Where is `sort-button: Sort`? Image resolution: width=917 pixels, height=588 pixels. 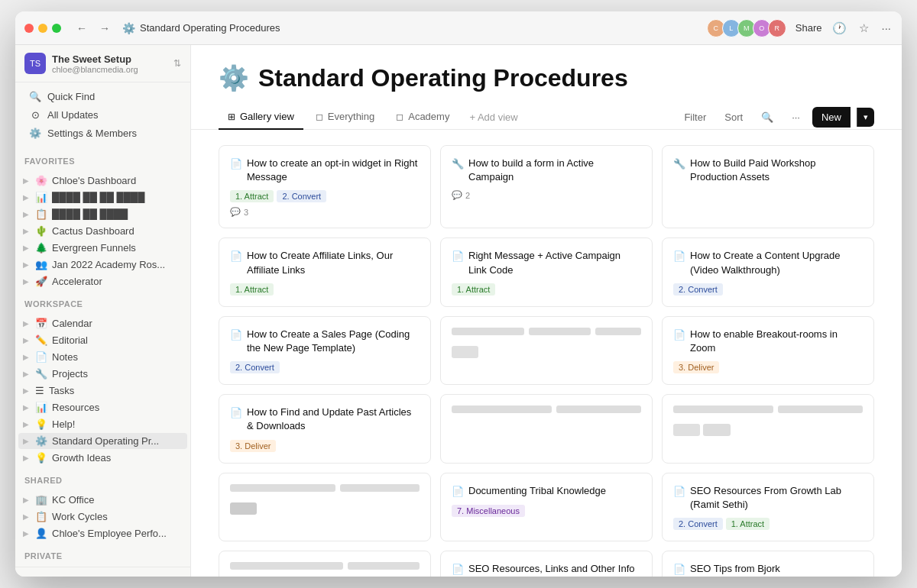
sort-button: Sort is located at coordinates (734, 118).